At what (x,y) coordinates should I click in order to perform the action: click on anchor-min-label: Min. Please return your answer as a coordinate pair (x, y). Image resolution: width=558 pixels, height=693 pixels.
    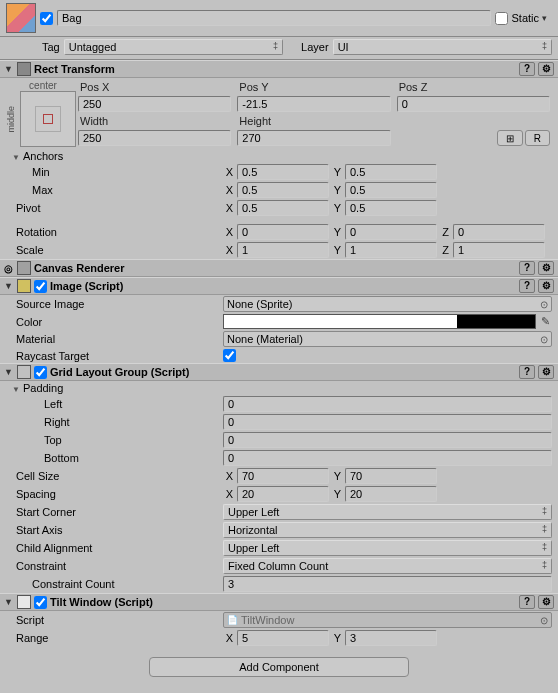
    Looking at the image, I should click on (114, 172).